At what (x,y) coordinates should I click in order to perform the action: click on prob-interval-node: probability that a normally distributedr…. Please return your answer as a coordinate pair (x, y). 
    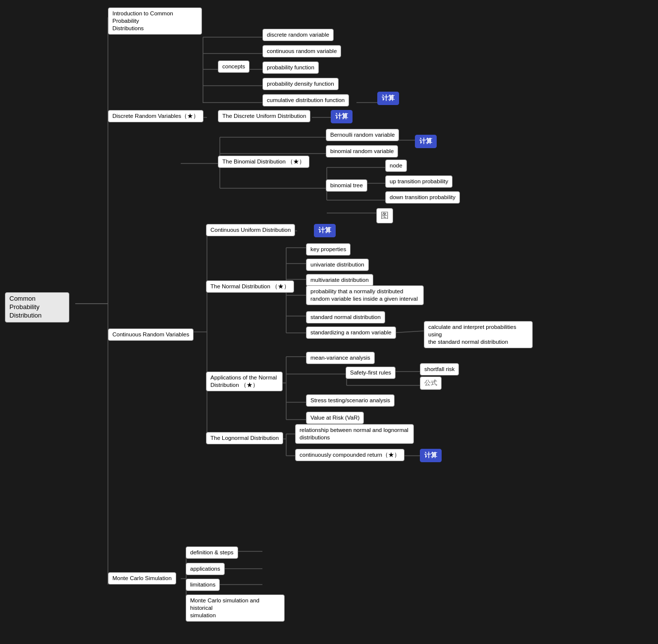
    Looking at the image, I should click on (365, 295).